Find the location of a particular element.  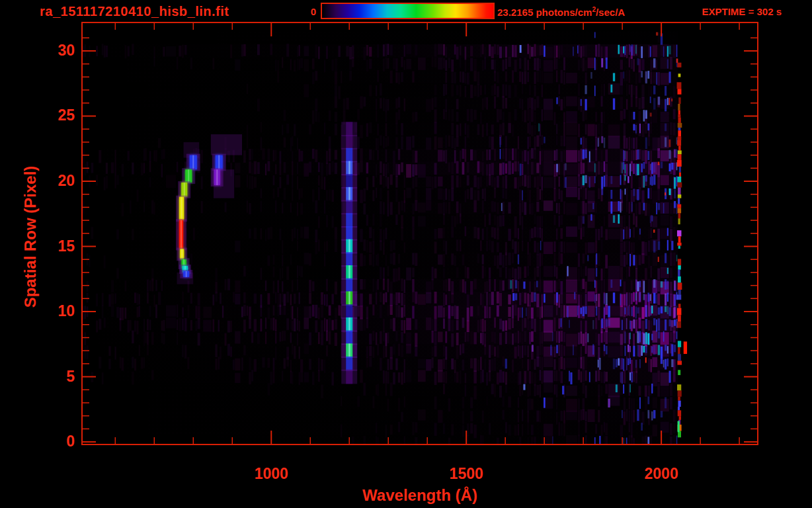

x-tick-label: 1000 is located at coordinates (271, 474).